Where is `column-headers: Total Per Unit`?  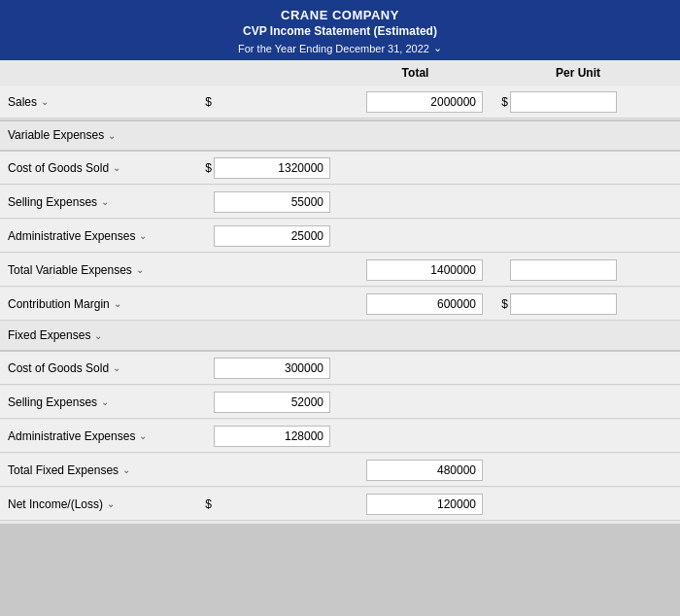
column-headers: Total Per Unit is located at coordinates (340, 72).